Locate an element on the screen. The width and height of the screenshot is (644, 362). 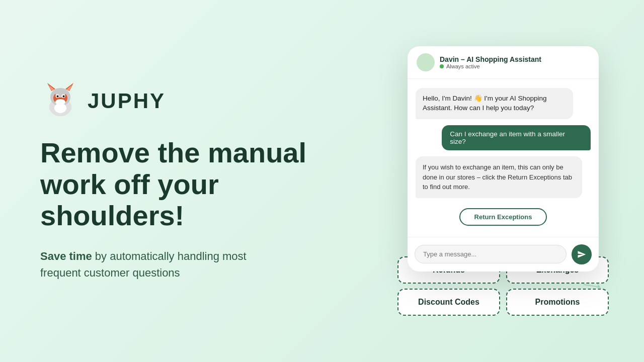
headline: Remove the manual work off your shoulder… is located at coordinates (201, 185).